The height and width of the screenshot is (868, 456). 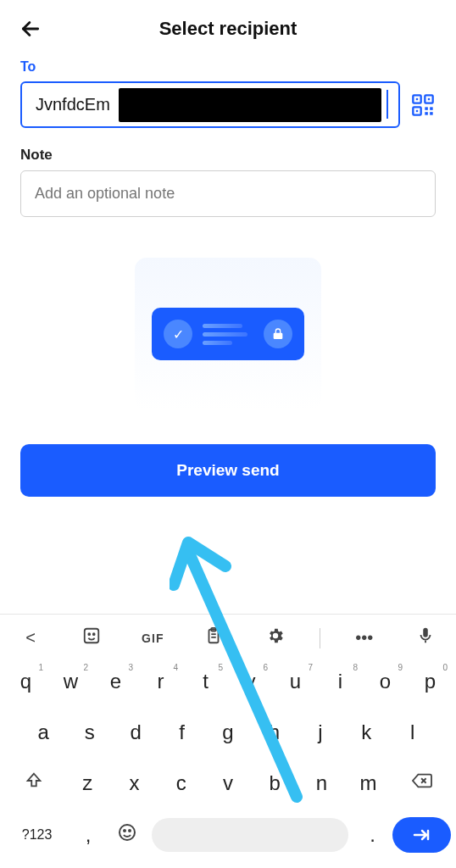 What do you see at coordinates (368, 783) in the screenshot?
I see `key-m: m` at bounding box center [368, 783].